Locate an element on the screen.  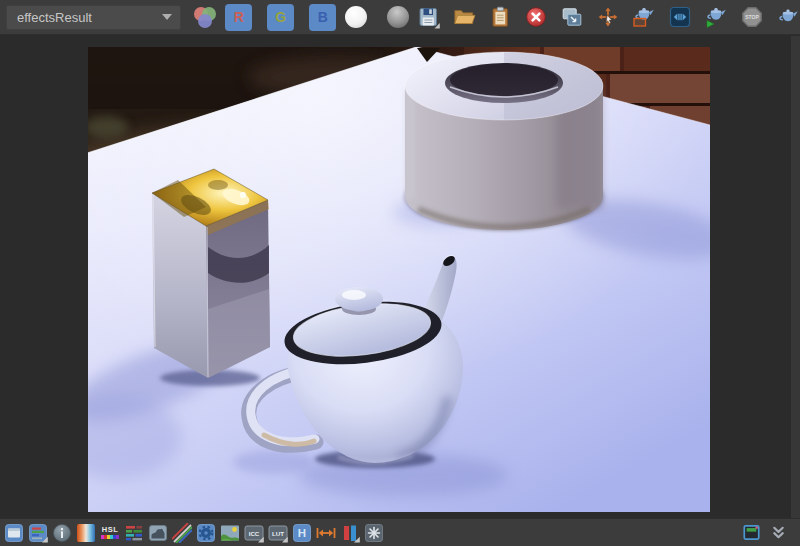
snapshot-button is located at coordinates (572, 17).